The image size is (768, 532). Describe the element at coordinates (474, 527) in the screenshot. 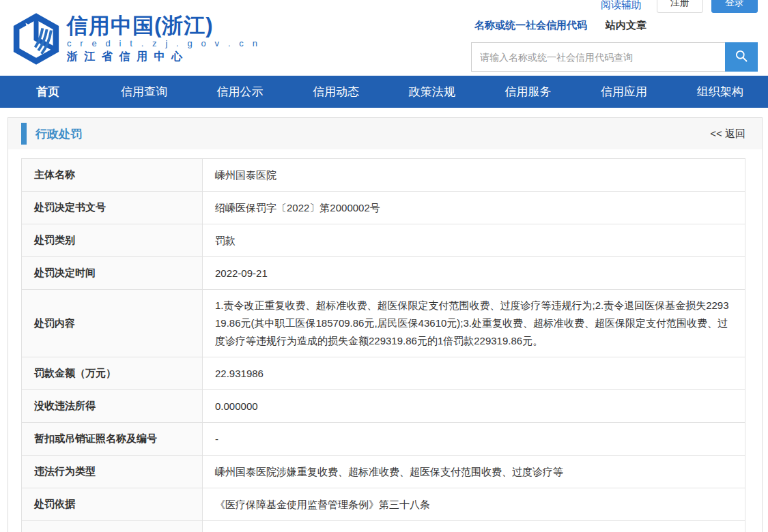

I see `row-value` at that location.